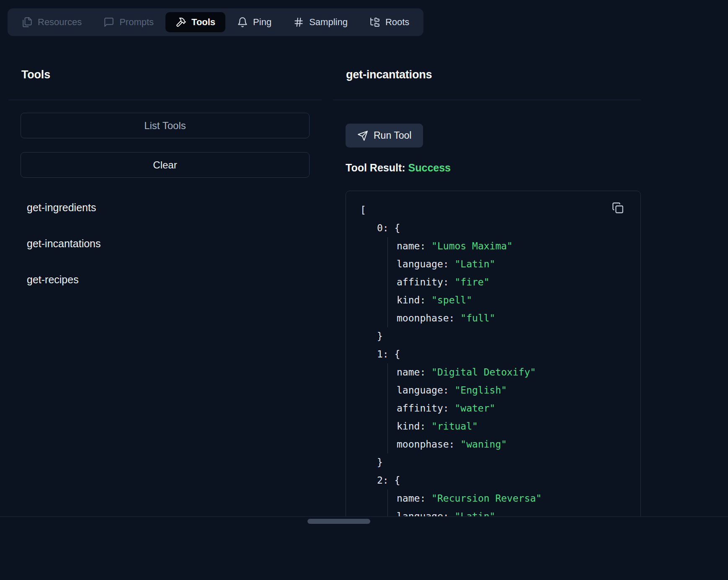  I want to click on json-string-value: "waning", so click(483, 444).